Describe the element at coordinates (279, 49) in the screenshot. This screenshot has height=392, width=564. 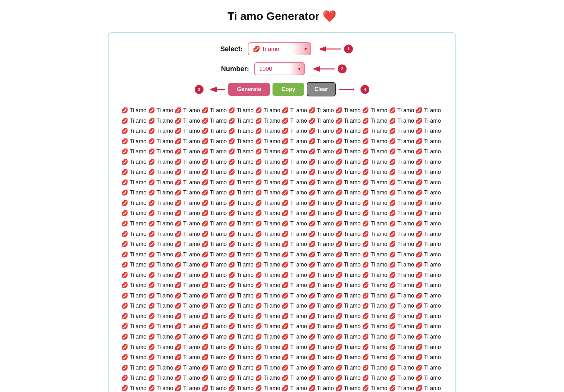
I see `phrase-select: 💋 Ti amo 💋 Ti voglio bene 💋 Ti adoro` at that location.